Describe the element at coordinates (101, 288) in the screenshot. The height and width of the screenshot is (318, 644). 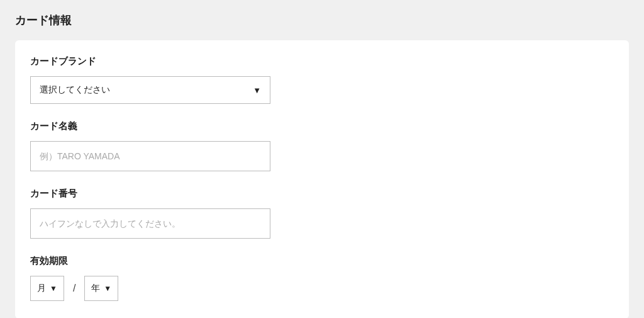
I see `expiry-year-select: 年 ▼` at that location.